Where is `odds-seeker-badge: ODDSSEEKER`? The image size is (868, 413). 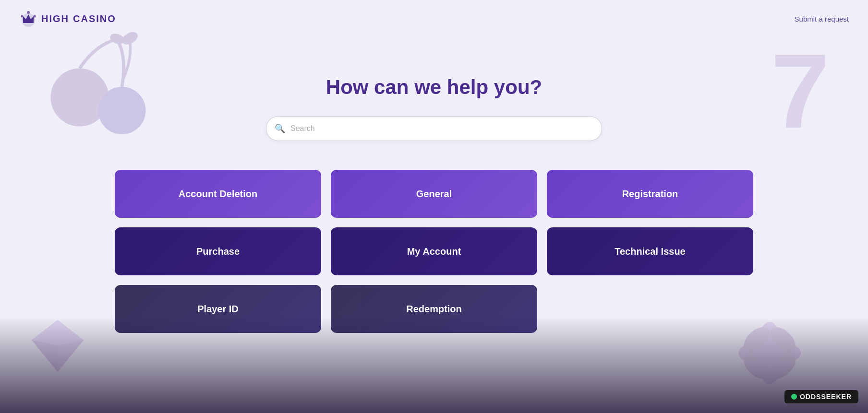 odds-seeker-badge: ODDSSEEKER is located at coordinates (821, 397).